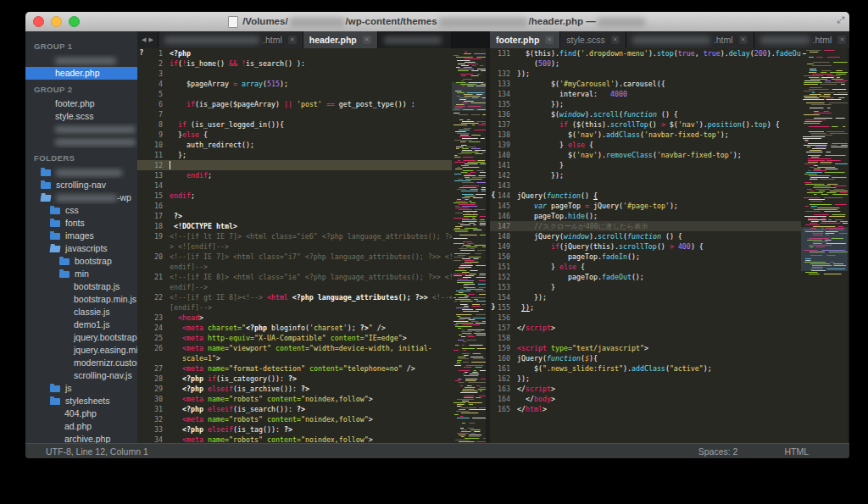  I want to click on line-number: 8, so click(154, 125).